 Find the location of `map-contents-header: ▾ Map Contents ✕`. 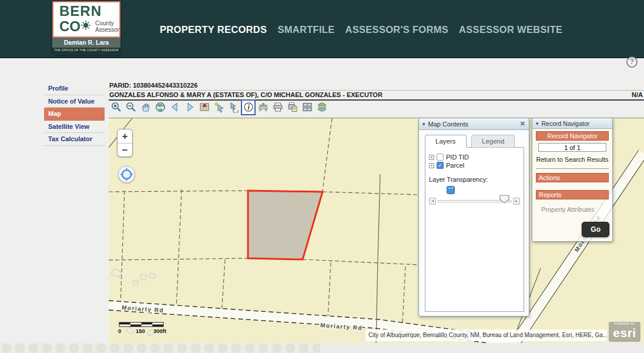

map-contents-header: ▾ Map Contents ✕ is located at coordinates (474, 124).